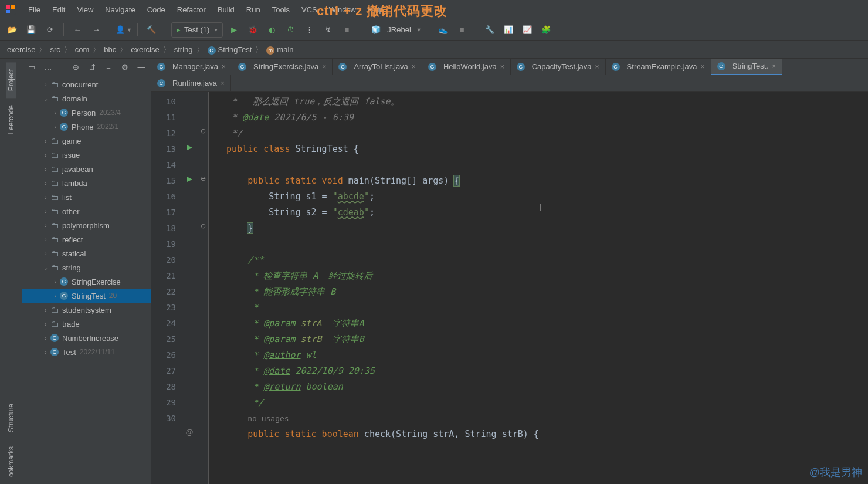  Describe the element at coordinates (34, 9) in the screenshot. I see `menu-file: File` at that location.